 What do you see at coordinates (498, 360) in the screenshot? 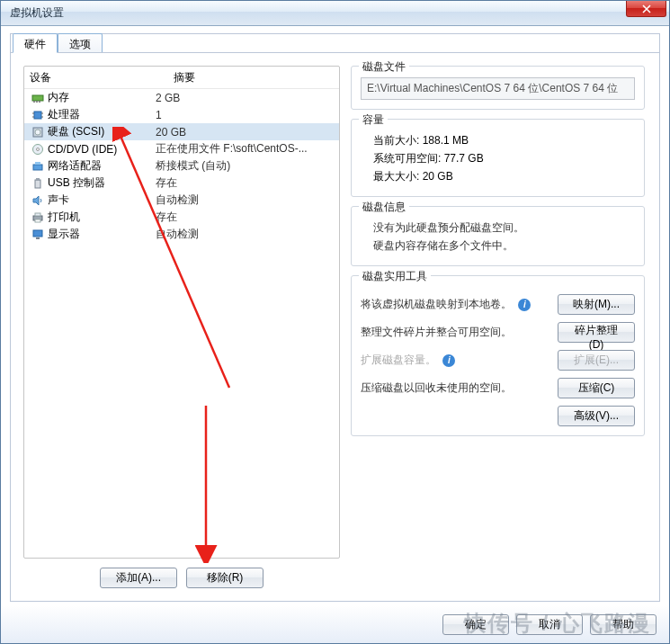
I see `tool-expand-row: 扩展磁盘容量。 i 扩展(E)...` at bounding box center [498, 360].